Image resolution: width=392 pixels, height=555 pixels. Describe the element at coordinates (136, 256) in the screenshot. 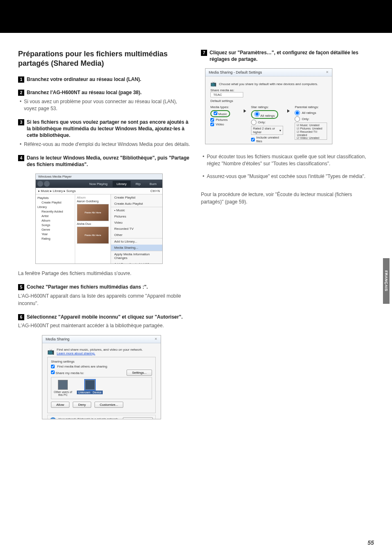

I see `menu-apply-changes: Apply Media Information Changes` at that location.